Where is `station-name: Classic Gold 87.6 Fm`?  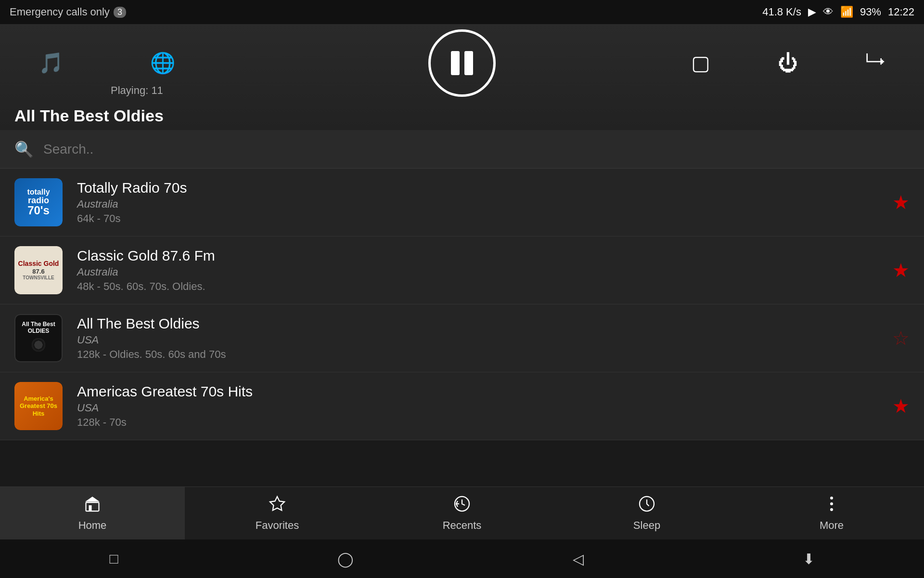
station-name: Classic Gold 87.6 Fm is located at coordinates (477, 256).